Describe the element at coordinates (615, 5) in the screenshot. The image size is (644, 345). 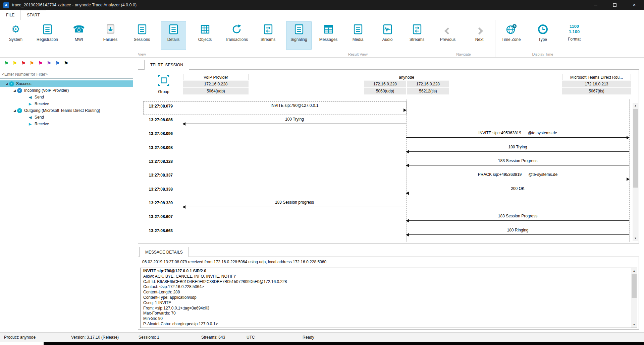
I see `maximize-button` at that location.